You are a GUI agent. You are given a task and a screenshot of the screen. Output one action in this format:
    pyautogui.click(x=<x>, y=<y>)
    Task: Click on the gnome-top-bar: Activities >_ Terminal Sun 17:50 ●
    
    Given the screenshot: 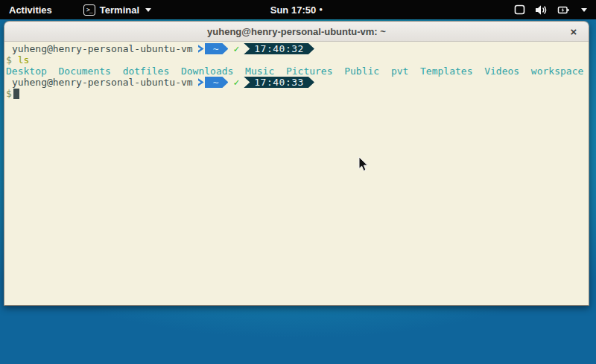 What is the action you would take?
    pyautogui.click(x=298, y=10)
    